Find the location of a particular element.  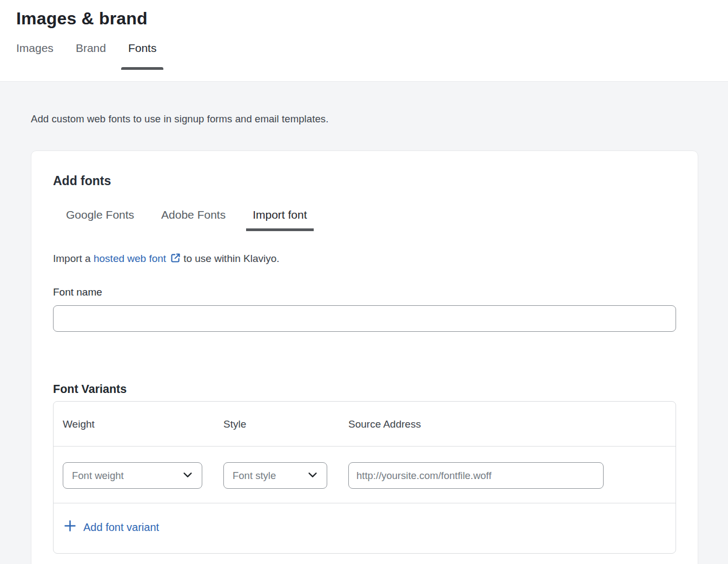

variants-footer-row: Add font variant is located at coordinates (365, 528).